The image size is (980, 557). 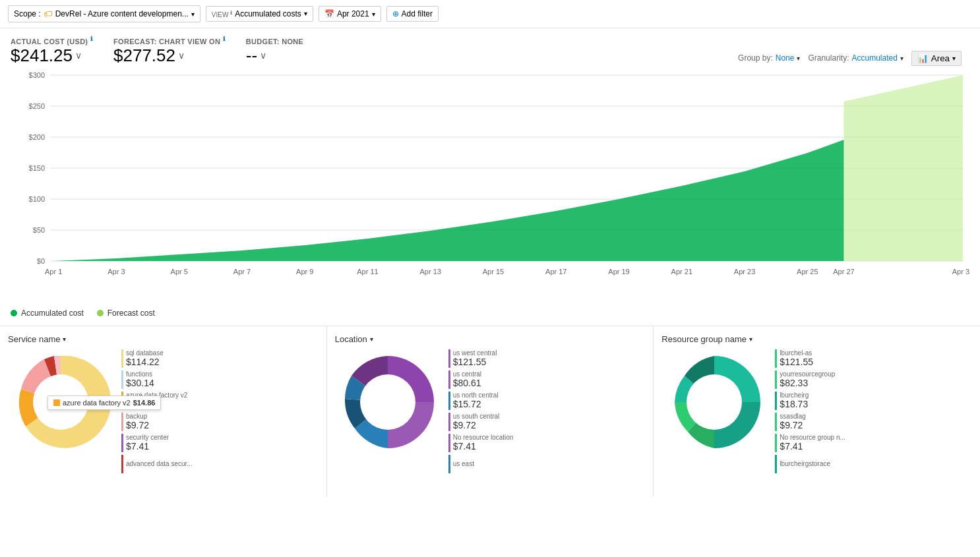 What do you see at coordinates (263, 55) in the screenshot?
I see `budget-chevron-icon: ∨` at bounding box center [263, 55].